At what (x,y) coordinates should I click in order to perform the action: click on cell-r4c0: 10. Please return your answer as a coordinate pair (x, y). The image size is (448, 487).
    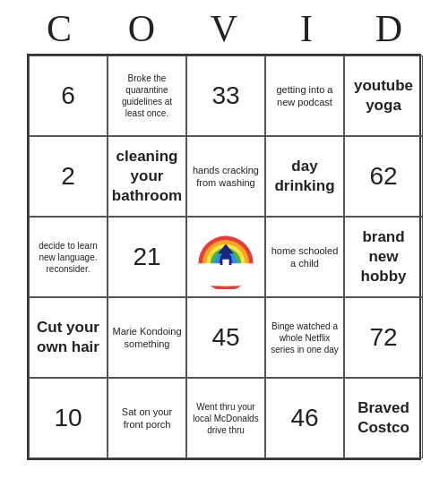
    Looking at the image, I should click on (68, 418).